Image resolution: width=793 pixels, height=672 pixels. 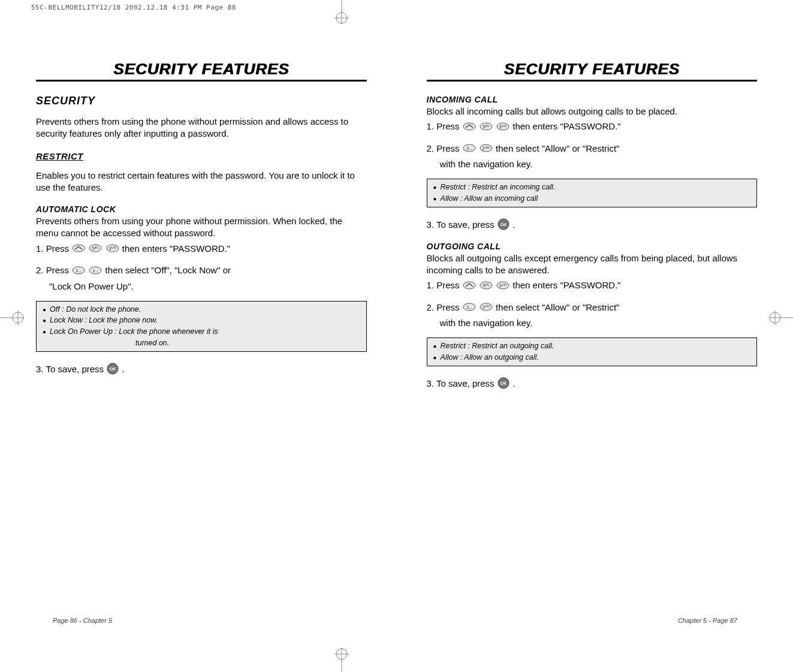 What do you see at coordinates (592, 127) in the screenshot?
I see `incoming-step1: 1. Press 5ᴶᴷᴸ 3ᴰᴱᶠ then enters "PASSWORD…` at bounding box center [592, 127].